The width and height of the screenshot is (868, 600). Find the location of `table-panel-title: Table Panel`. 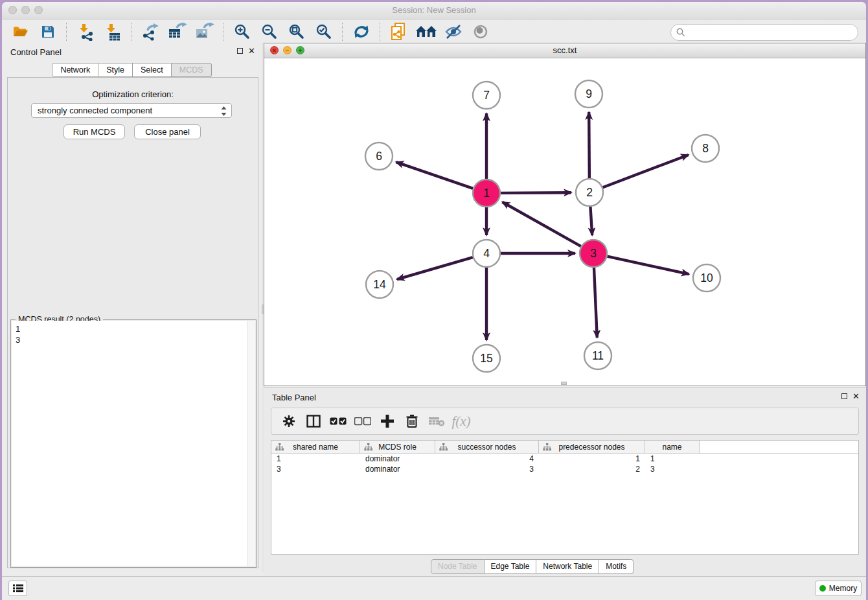

table-panel-title: Table Panel is located at coordinates (294, 398).